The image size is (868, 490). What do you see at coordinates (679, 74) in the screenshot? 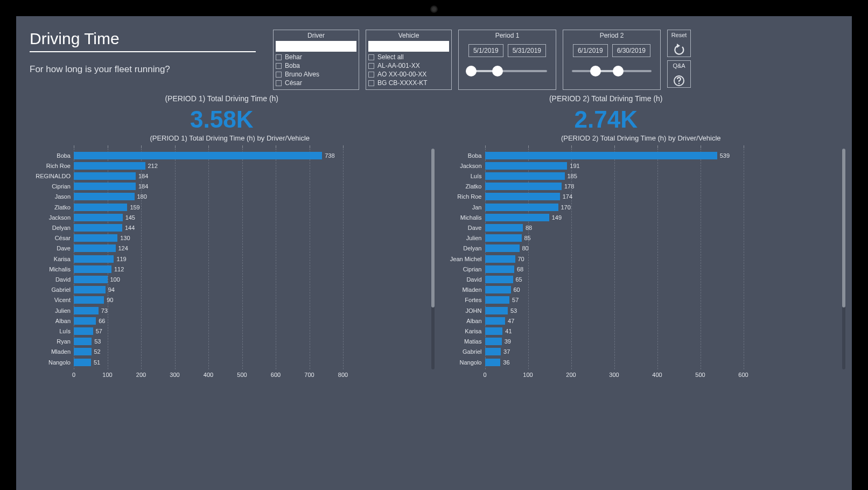
I see `qa-button: Q&A` at bounding box center [679, 74].